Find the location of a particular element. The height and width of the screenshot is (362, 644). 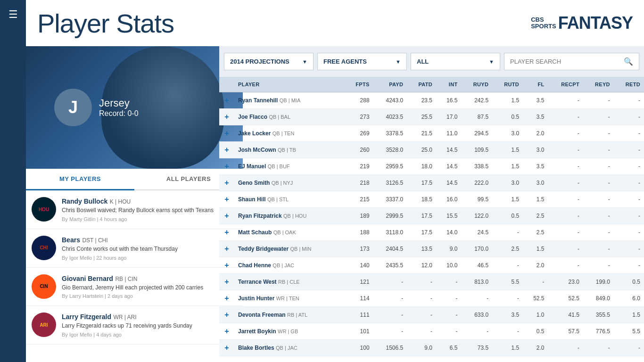

table-row: + Shaun Hill QB | STL 215 3337.0 18.5 16… is located at coordinates (432, 200).